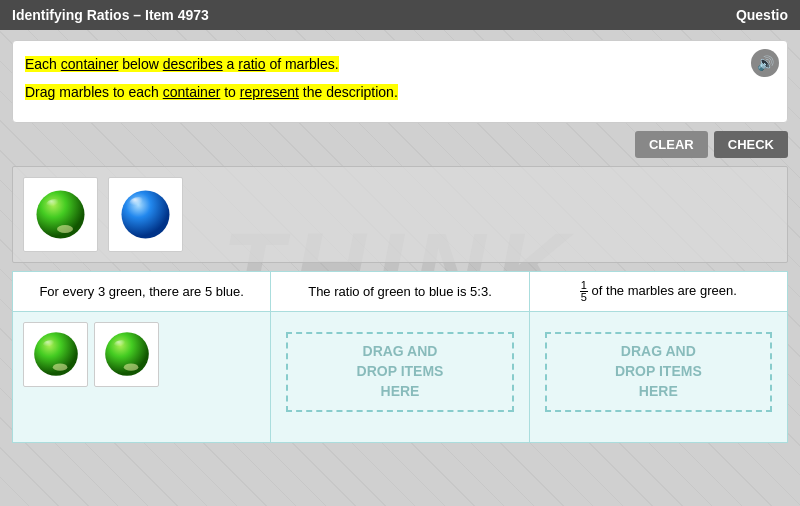 This screenshot has width=800, height=506. Describe the element at coordinates (672, 144) in the screenshot. I see `clear-button: CLEAR` at that location.